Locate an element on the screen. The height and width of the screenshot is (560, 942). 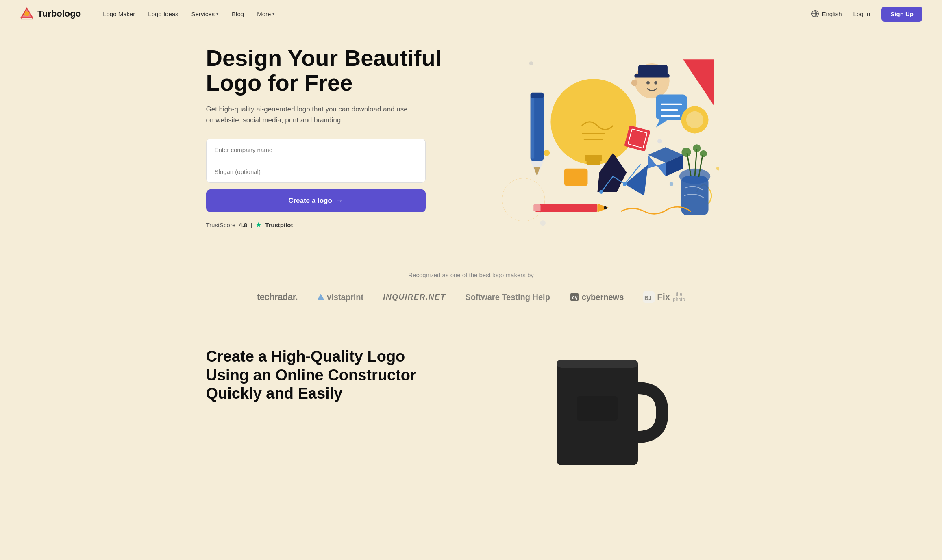
brand-vistaprint: vistaprint is located at coordinates (340, 297).